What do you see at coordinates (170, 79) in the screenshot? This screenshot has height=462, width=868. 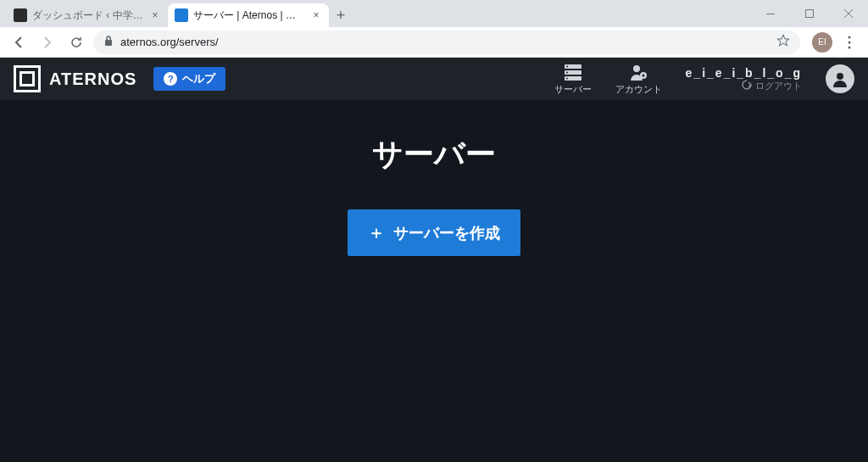 I see `help-icon: ?` at bounding box center [170, 79].